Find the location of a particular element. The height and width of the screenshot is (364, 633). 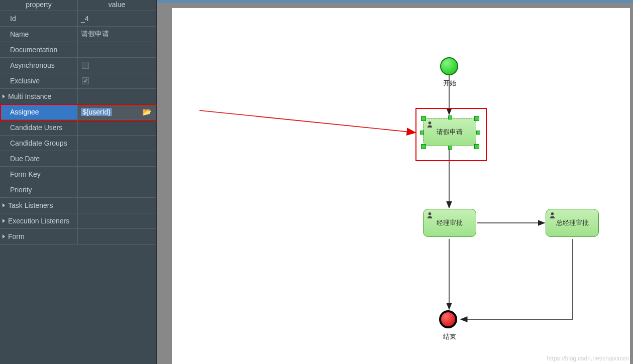

property-label: Candidate Users is located at coordinates (39, 128).